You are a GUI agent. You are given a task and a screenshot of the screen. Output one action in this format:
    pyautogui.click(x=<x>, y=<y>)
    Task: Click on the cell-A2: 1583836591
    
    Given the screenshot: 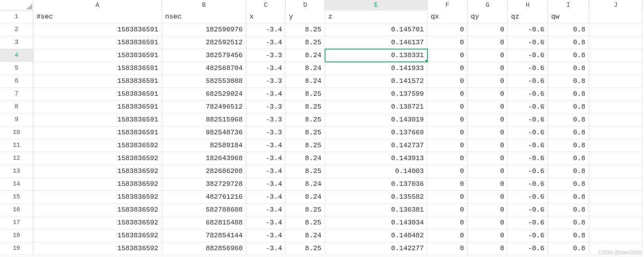 What is the action you would take?
    pyautogui.click(x=98, y=30)
    